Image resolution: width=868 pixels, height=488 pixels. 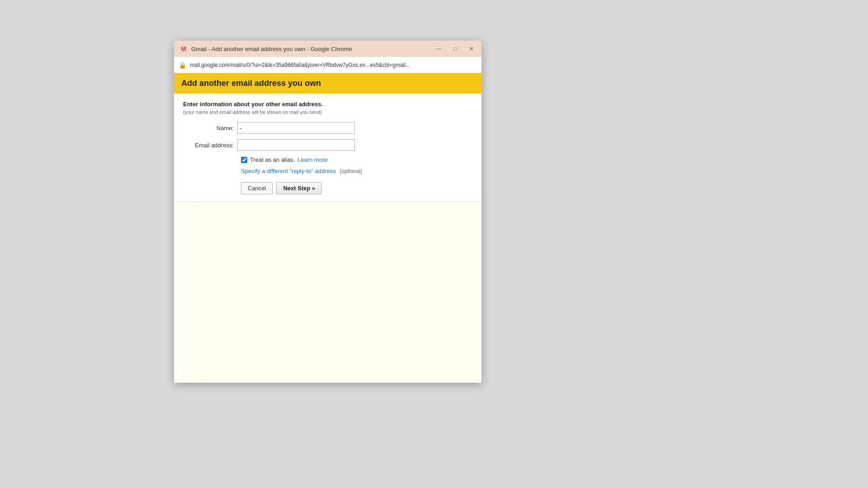 What do you see at coordinates (183, 65) in the screenshot?
I see `lock-icon: 🔒` at bounding box center [183, 65].